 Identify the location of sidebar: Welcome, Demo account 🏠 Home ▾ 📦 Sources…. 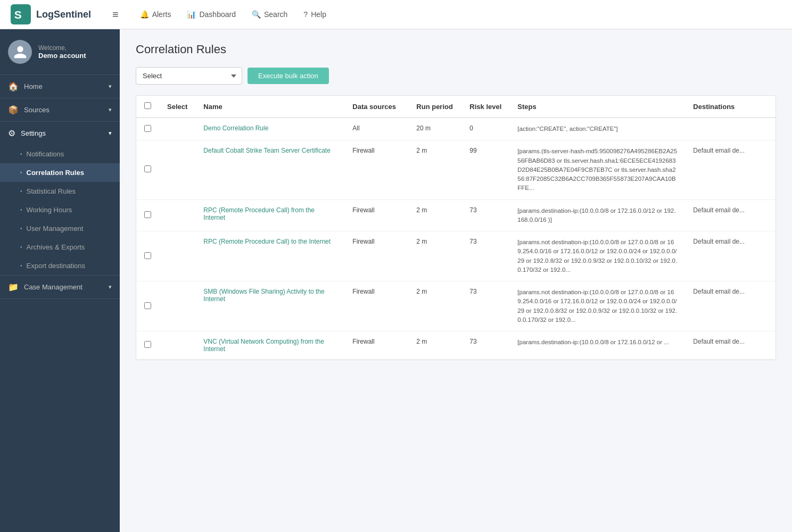
(60, 281).